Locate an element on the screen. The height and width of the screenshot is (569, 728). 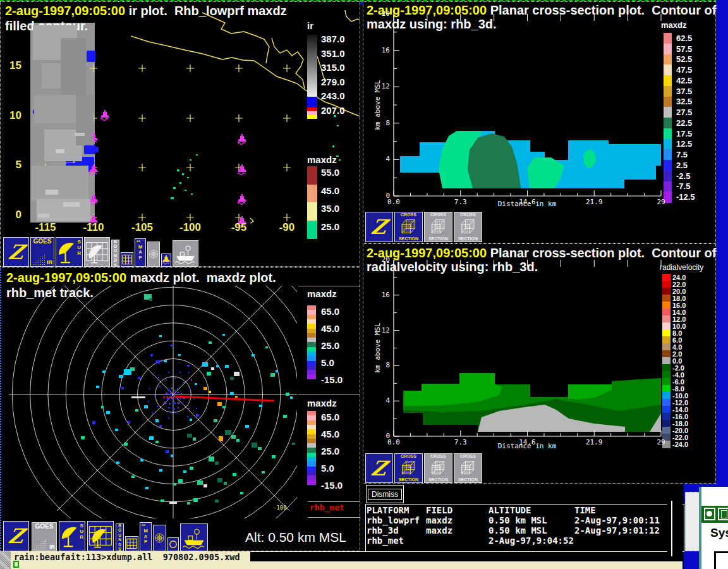
separator-line is located at coordinates (329, 395).